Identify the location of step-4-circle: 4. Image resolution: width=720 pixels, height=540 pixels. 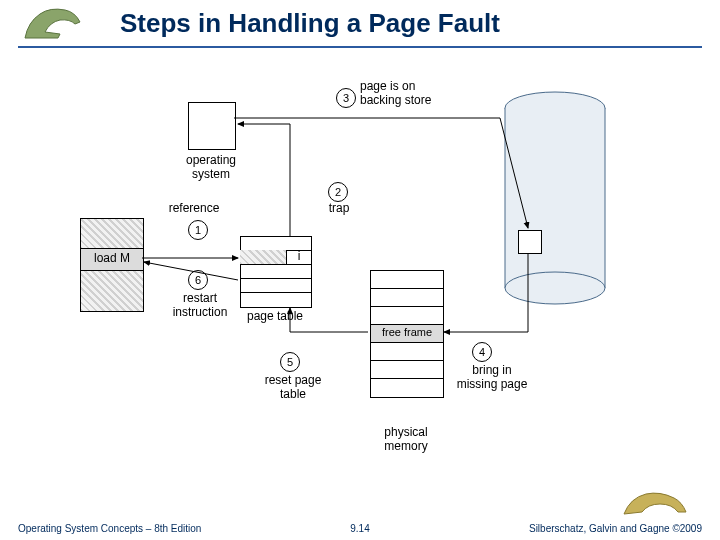
(482, 352).